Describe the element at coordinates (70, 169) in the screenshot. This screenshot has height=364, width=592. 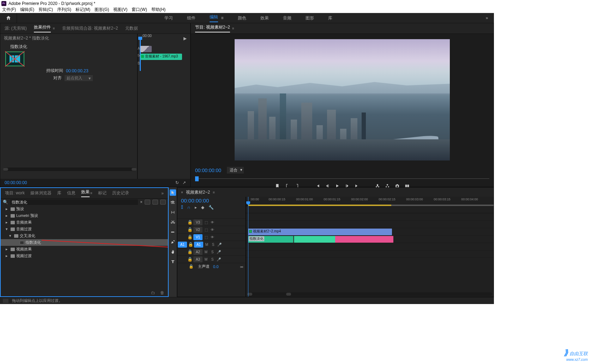
I see `ec-hscroll` at that location.